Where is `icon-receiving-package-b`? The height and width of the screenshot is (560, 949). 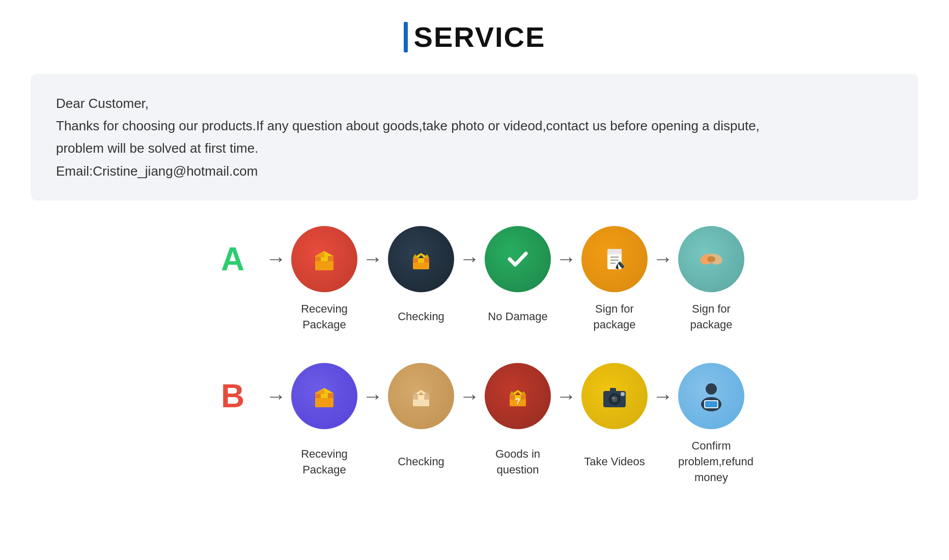 icon-receiving-package-b is located at coordinates (324, 396).